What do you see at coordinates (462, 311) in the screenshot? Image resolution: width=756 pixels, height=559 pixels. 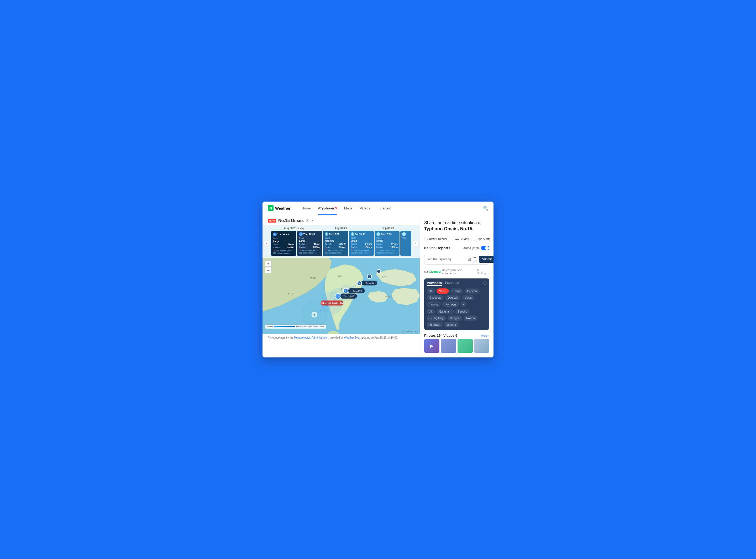 I see `chip-seocho: Seocho` at bounding box center [462, 311].